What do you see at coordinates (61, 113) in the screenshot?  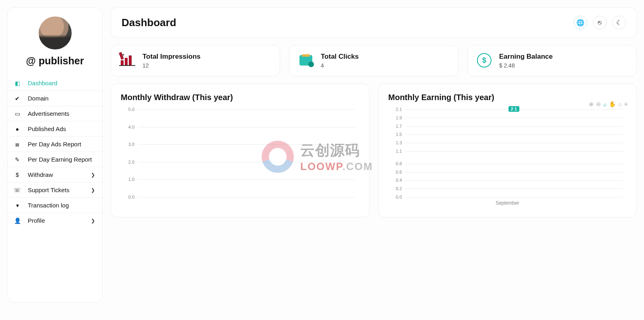 I see `sidebar-item-label: Advertisements` at bounding box center [61, 113].